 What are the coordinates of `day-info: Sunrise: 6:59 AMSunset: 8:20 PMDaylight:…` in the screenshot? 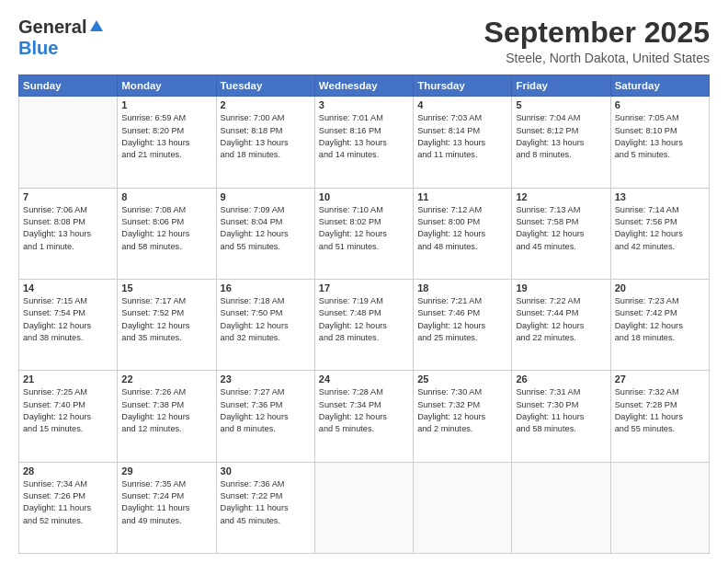 It's located at (166, 136).